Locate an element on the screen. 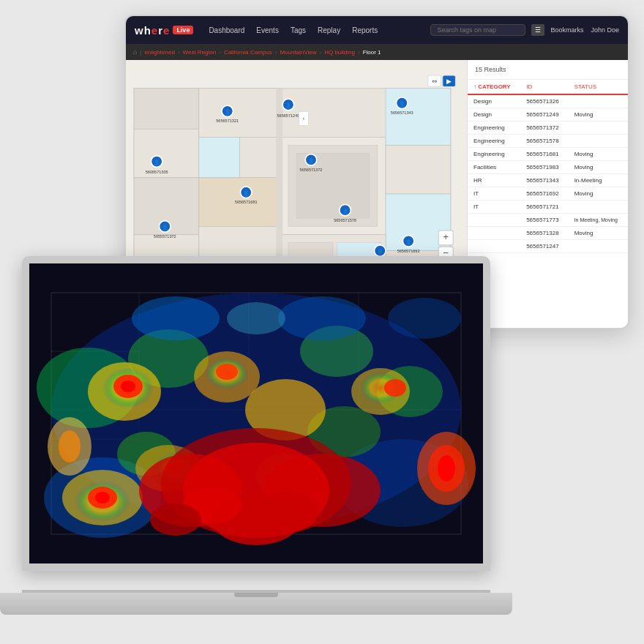  panel-collapse-button: ‹ is located at coordinates (304, 119).